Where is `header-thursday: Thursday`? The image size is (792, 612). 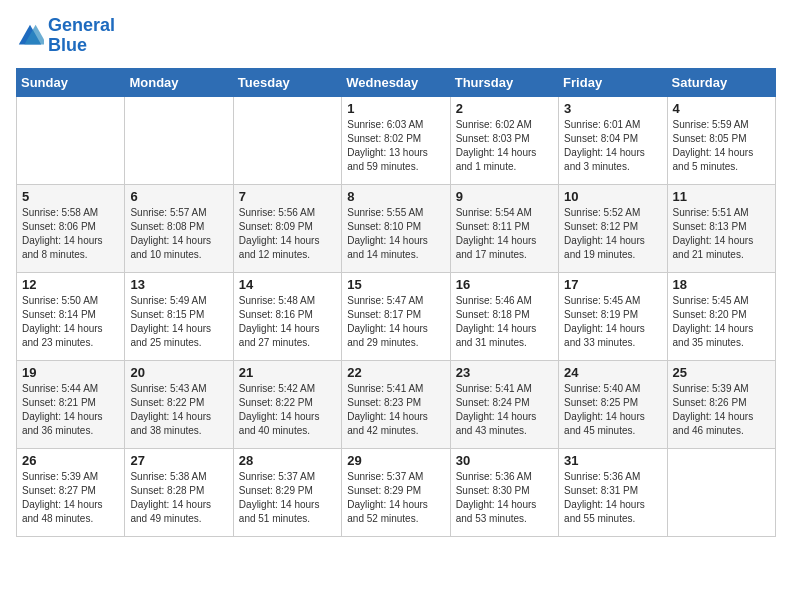 header-thursday: Thursday is located at coordinates (504, 82).